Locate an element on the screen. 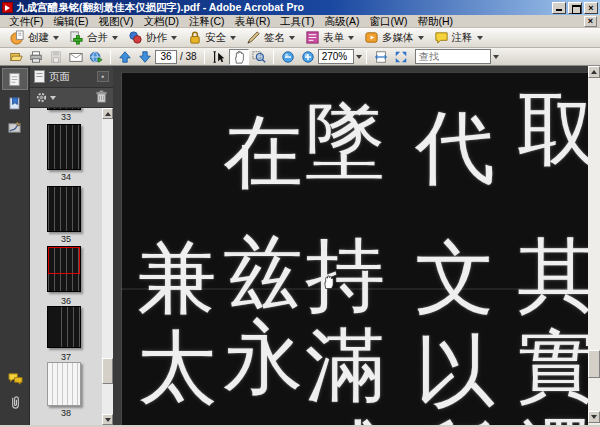 Image resolution: width=600 pixels, height=427 pixels. menu-tools: 工具(T) is located at coordinates (297, 22).